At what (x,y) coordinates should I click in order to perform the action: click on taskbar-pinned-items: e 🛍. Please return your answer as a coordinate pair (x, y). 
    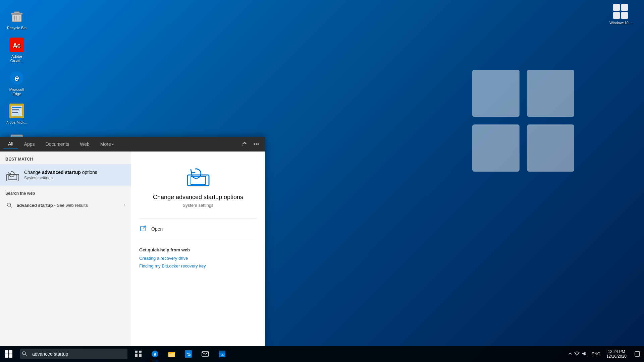
    Looking at the image, I should click on (180, 354).